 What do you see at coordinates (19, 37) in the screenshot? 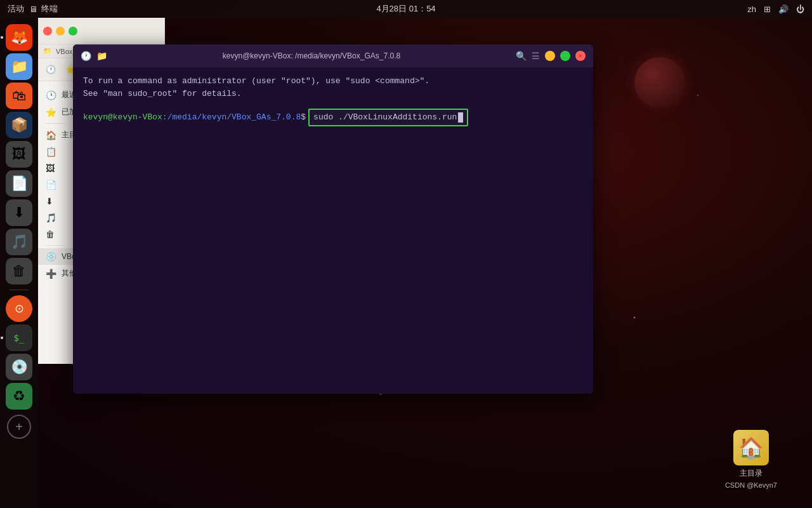
I see `dock-icon-firefox: 🦊` at bounding box center [19, 37].